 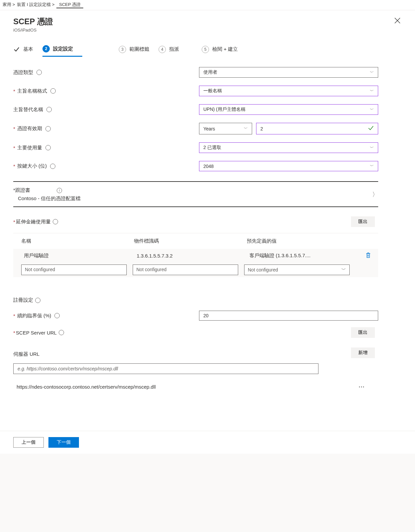 What do you see at coordinates (397, 21) in the screenshot?
I see `close-icon` at bounding box center [397, 21].